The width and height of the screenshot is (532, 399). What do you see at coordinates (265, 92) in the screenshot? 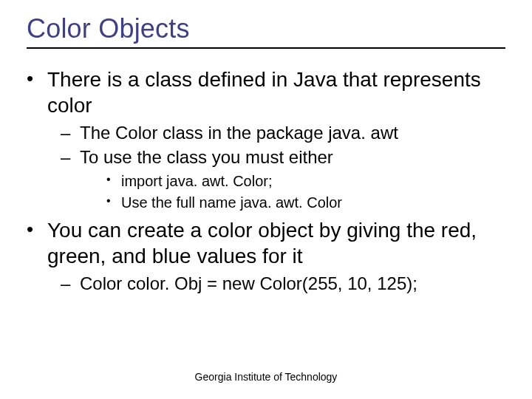
I see `bullet-text: There is a class defined in Java that re…` at bounding box center [265, 92].